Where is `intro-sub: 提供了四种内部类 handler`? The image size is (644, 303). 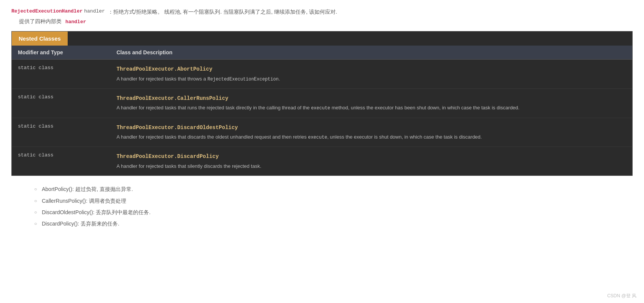 intro-sub: 提供了四种内部类 handler is located at coordinates (326, 22).